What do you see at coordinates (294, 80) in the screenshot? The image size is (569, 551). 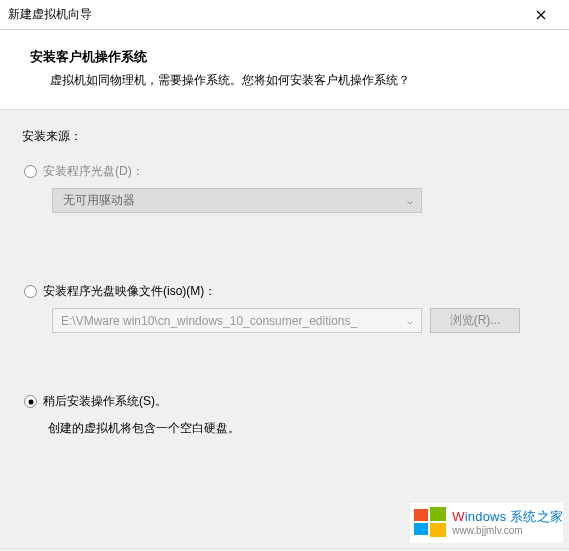 I see `page-subheading: 虚拟机如同物理机，需要操作系统。您将如何安装客户机操作系统？` at bounding box center [294, 80].